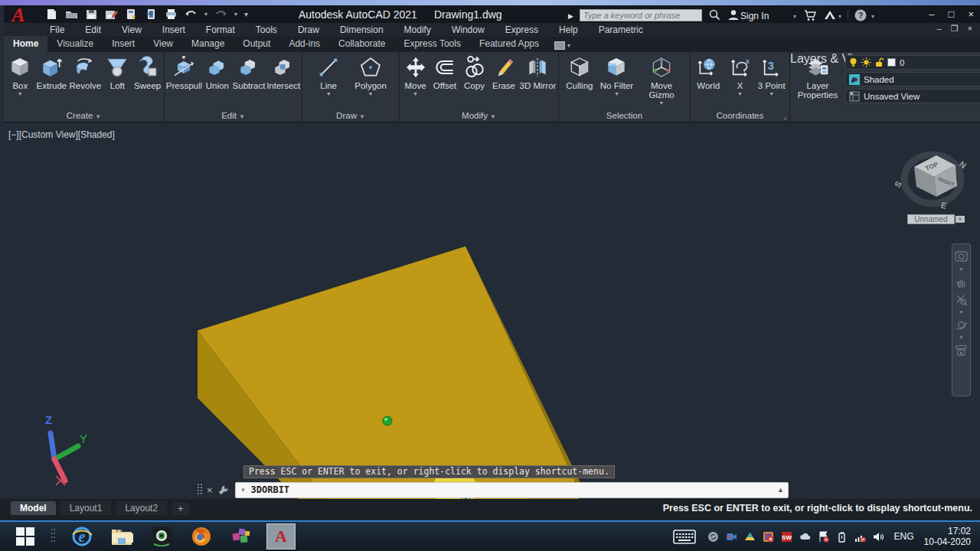 This screenshot has width=980, height=551. I want to click on taskbar-clock: 17:02 10-04-2020, so click(949, 536).